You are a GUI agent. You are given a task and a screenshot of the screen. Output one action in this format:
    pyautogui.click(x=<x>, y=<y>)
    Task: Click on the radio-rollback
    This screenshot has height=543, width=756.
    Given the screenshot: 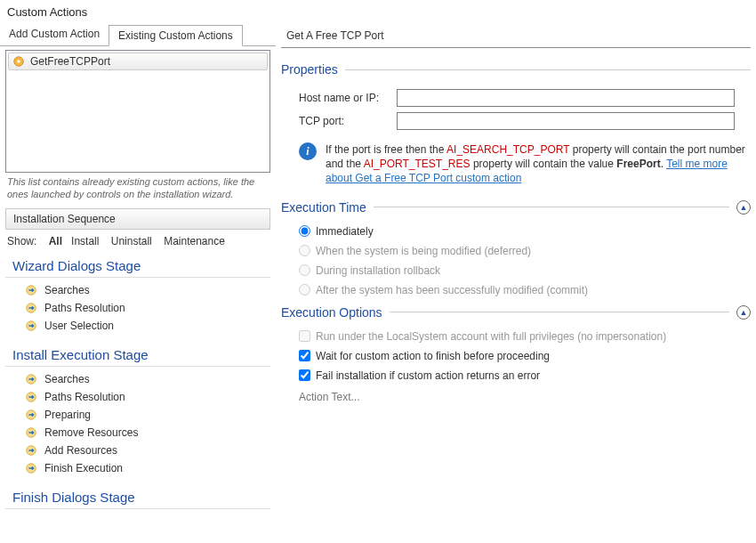 What is the action you would take?
    pyautogui.click(x=304, y=271)
    